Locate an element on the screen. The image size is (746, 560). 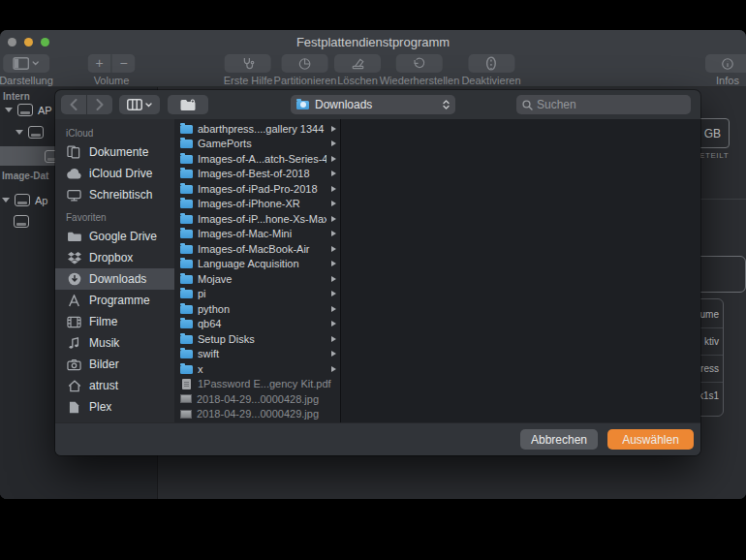
search-field is located at coordinates (604, 105).